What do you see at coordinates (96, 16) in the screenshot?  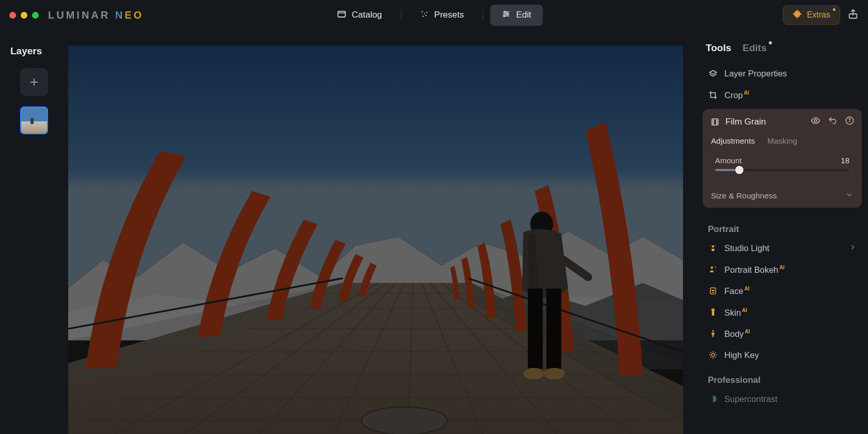 I see `app-logo: LUMINAR NEO` at bounding box center [96, 16].